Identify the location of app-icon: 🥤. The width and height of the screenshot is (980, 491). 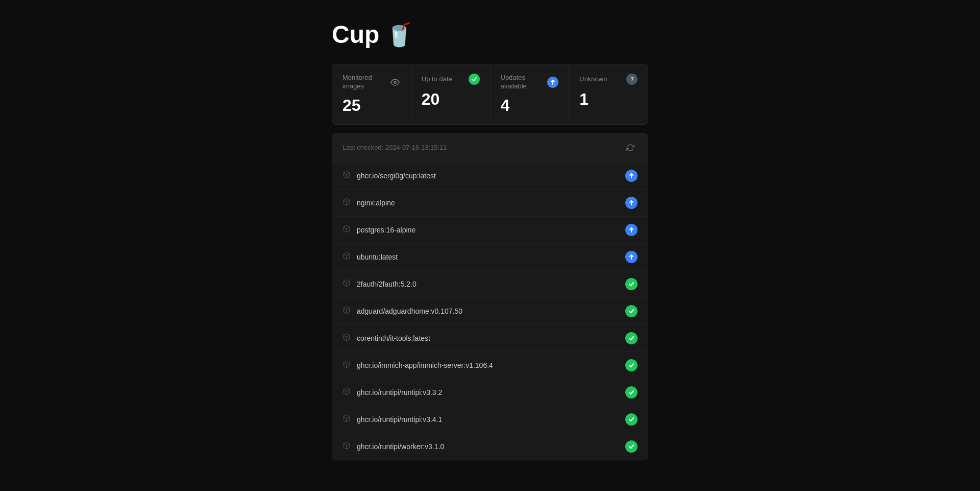
(399, 35).